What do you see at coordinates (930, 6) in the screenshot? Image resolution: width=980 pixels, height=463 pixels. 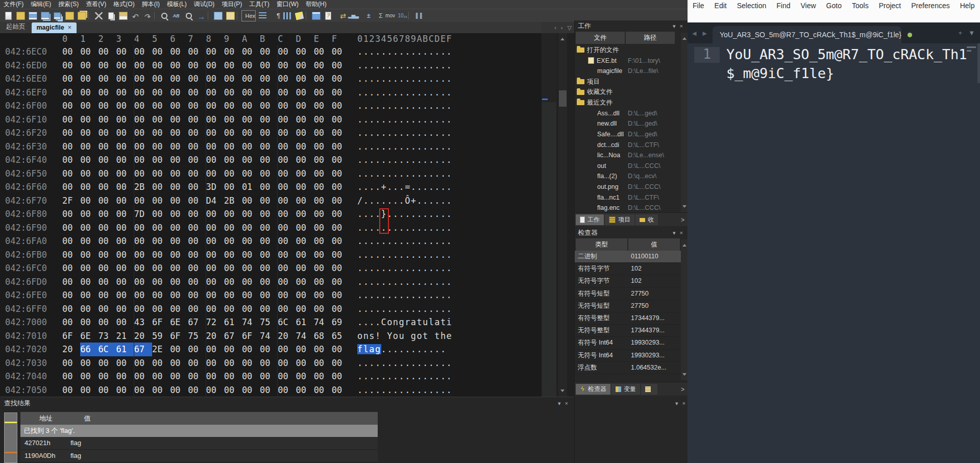 I see `menu-item: Preferences` at bounding box center [930, 6].